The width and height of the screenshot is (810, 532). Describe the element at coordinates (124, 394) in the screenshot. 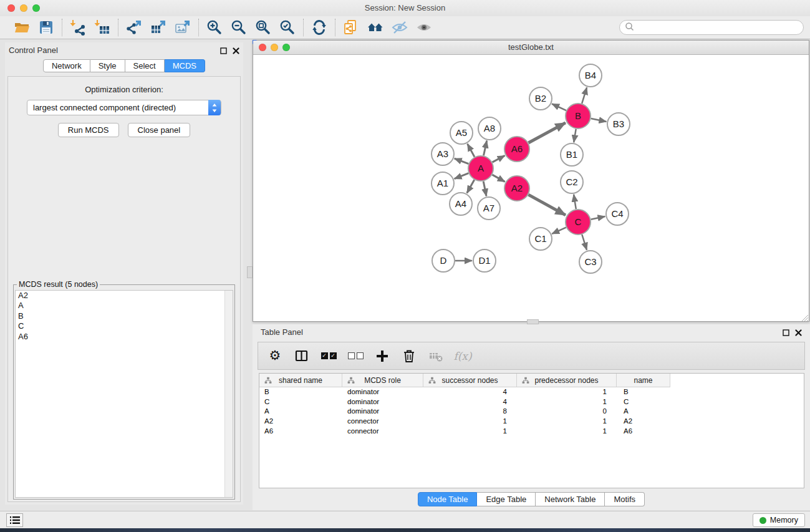

I see `mcds-result-list: A2ABCA6` at that location.